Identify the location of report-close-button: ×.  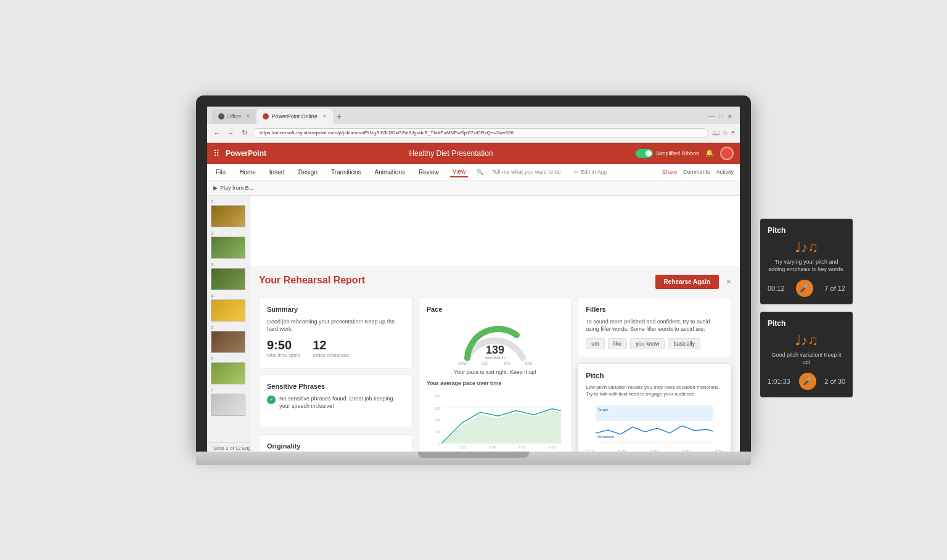
(729, 282).